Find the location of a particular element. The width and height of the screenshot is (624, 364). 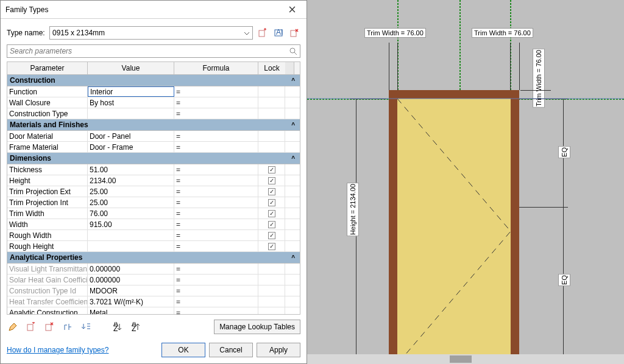

param-row: Construction Type= is located at coordinates (154, 114).